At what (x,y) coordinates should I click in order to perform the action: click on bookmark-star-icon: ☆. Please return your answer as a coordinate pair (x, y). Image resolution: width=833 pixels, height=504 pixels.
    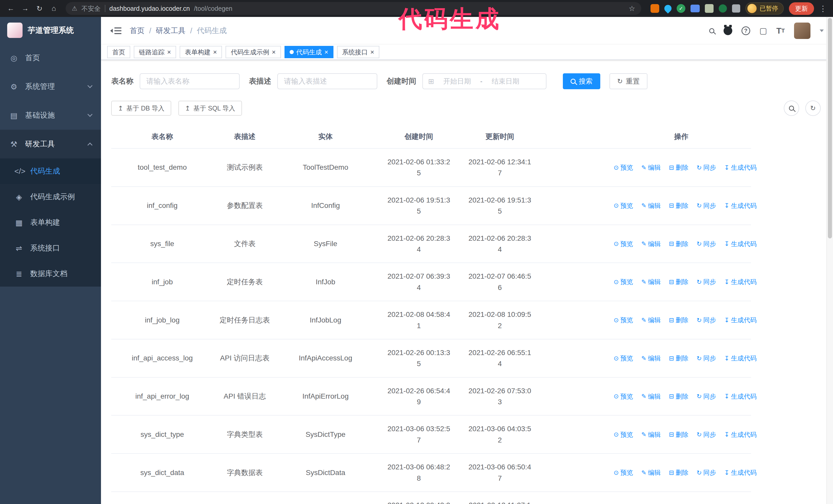
    Looking at the image, I should click on (632, 9).